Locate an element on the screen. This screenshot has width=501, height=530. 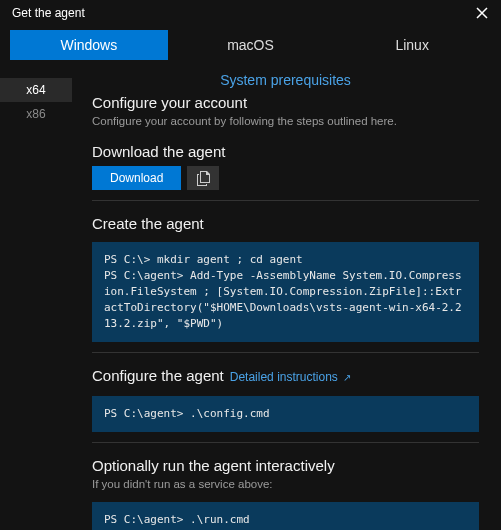
os-tabs: Windows macOS Linux is located at coordinates (250, 45).